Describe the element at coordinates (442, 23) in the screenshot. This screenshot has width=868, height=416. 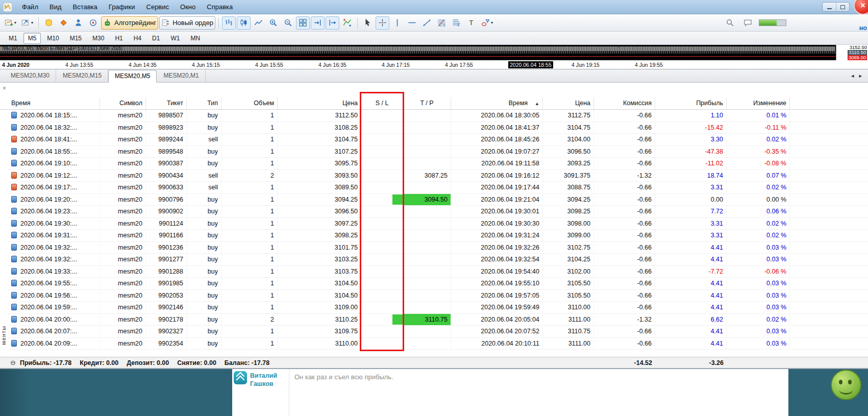
I see `fibonacci-retracement-button: E` at that location.